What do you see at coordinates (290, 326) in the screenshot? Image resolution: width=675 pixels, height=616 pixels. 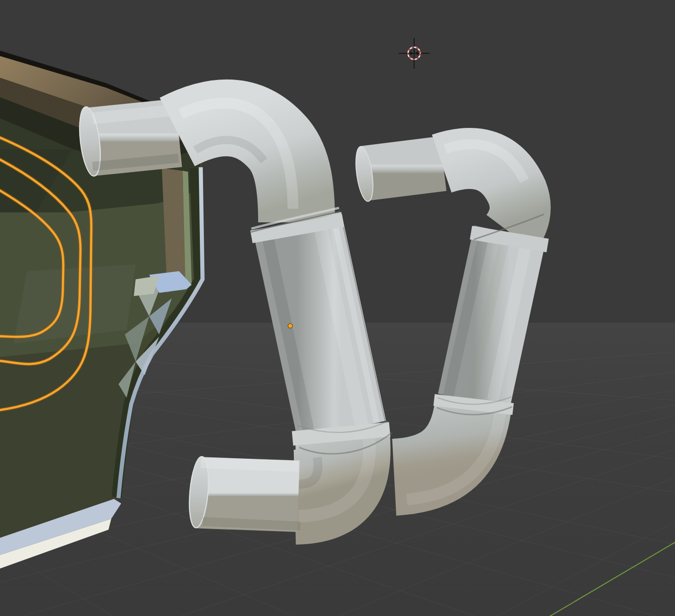 I see `origin-point-marker` at bounding box center [290, 326].